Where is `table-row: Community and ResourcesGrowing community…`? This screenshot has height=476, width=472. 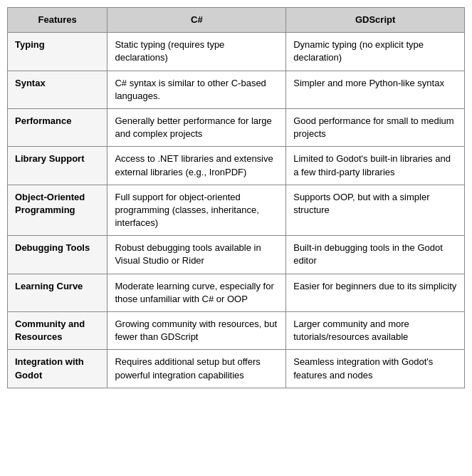
table-row: Community and ResourcesGrowing community… is located at coordinates (236, 331).